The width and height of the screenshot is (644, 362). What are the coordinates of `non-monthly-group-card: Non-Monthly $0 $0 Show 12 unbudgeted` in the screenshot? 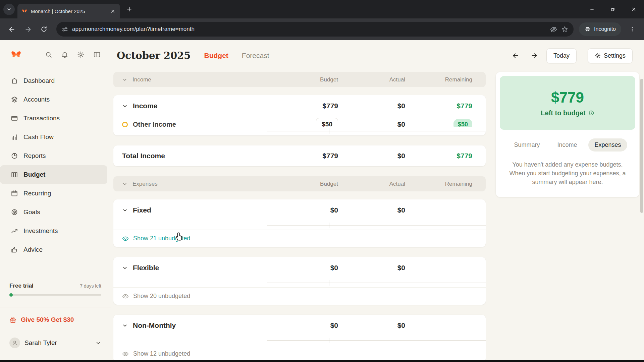 It's located at (300, 339).